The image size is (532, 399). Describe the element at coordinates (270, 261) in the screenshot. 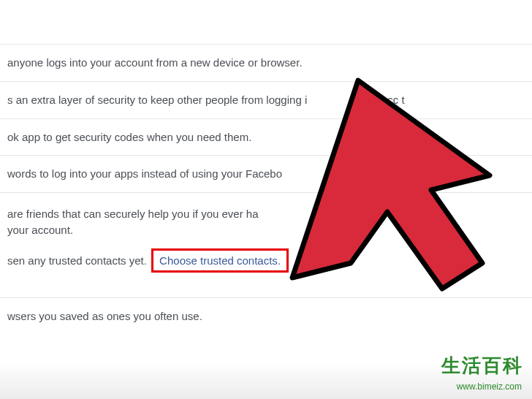

I see `trusted-contacts-status: sen any trusted contacts yet. Choose tru…` at that location.